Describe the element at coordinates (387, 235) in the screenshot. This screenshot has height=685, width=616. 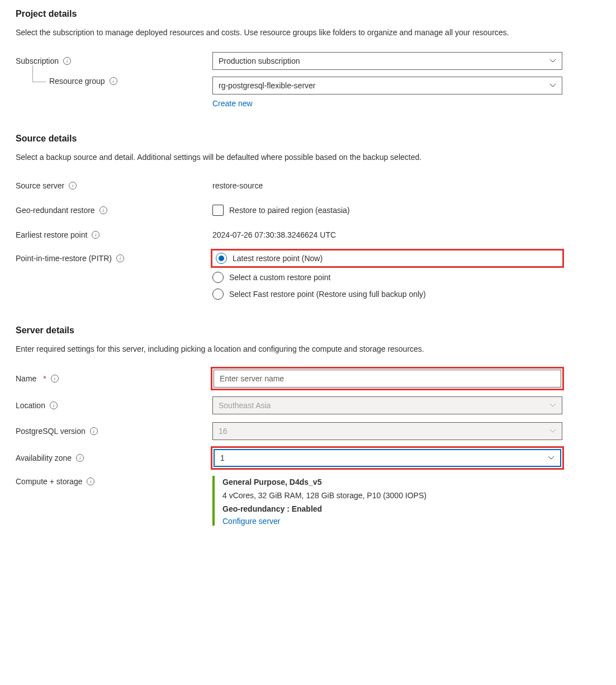
I see `earliest-restore-value: 2024-07-26 07:30:38.3246624 UTC` at that location.